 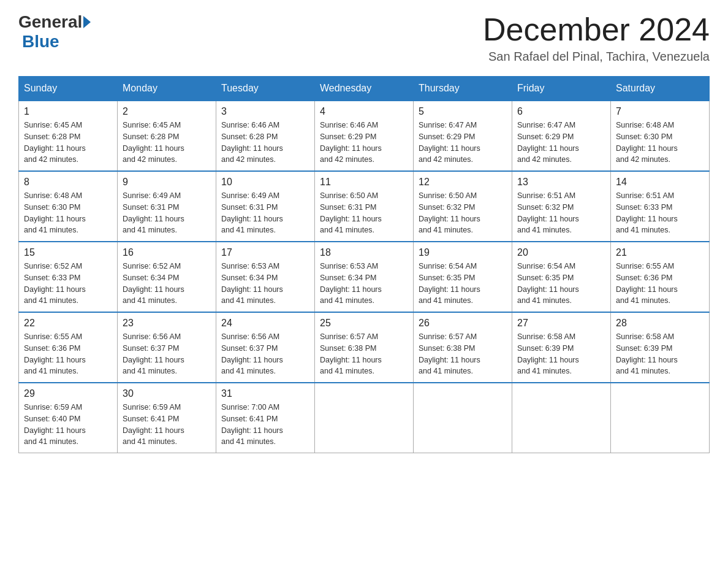 I want to click on day-info: Sunrise: 6:50 AM Sunset: 6:32 PM Dayligh…, so click(x=463, y=213).